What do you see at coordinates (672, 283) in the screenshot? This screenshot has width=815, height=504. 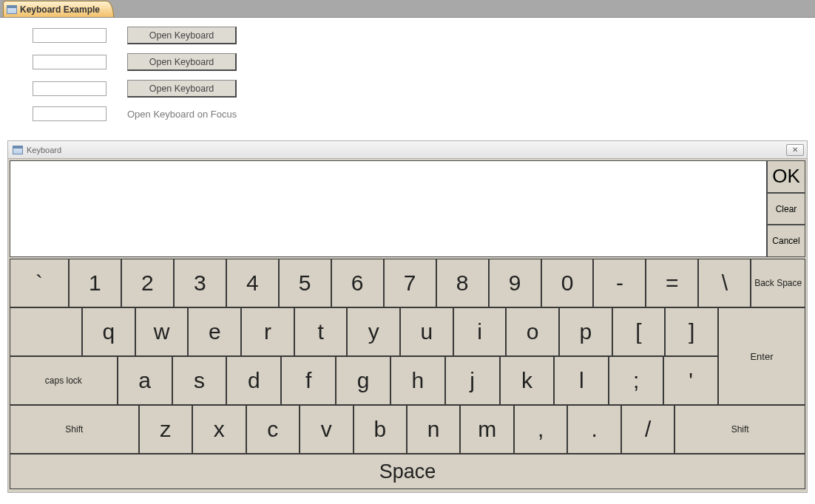 I see `key-equals: =` at bounding box center [672, 283].